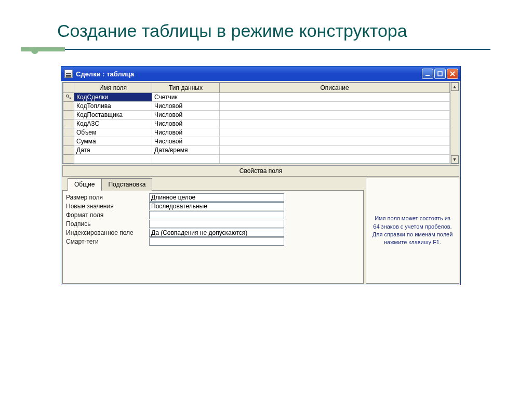 The width and height of the screenshot is (532, 399). I want to click on close-button, so click(453, 74).